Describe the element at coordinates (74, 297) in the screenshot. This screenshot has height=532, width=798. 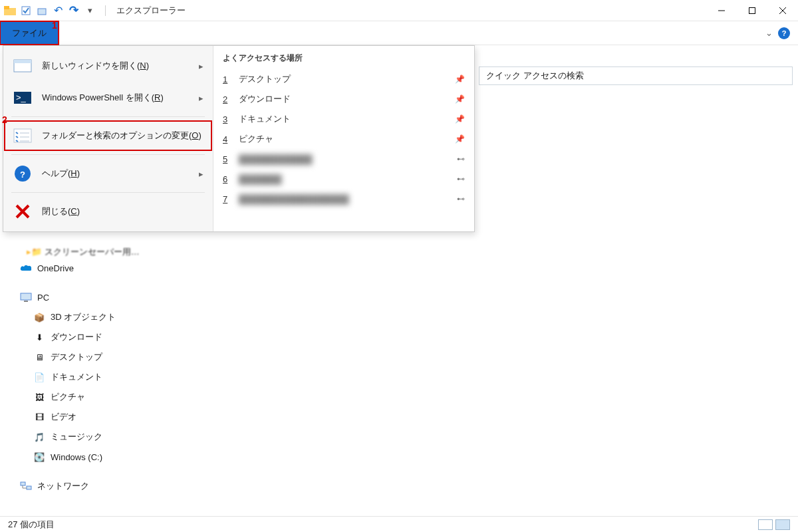
I see `tree-pc: PC` at that location.